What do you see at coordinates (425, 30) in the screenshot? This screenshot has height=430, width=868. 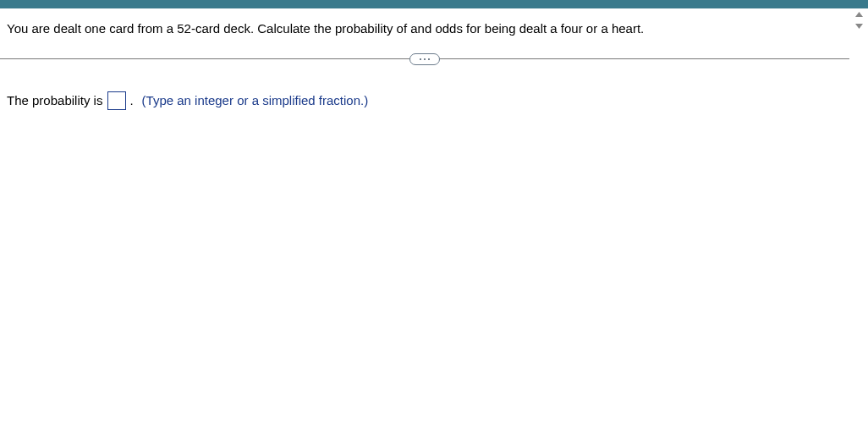 I see `question-row: You are dealt one card from a 52-card de…` at bounding box center [425, 30].